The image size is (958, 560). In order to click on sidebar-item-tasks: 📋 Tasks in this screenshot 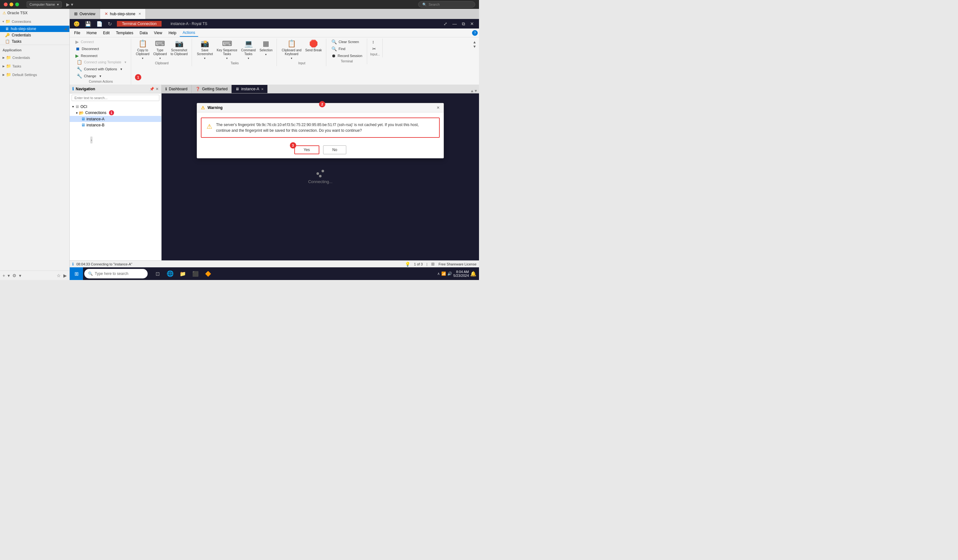, I will do `click(35, 41)`.